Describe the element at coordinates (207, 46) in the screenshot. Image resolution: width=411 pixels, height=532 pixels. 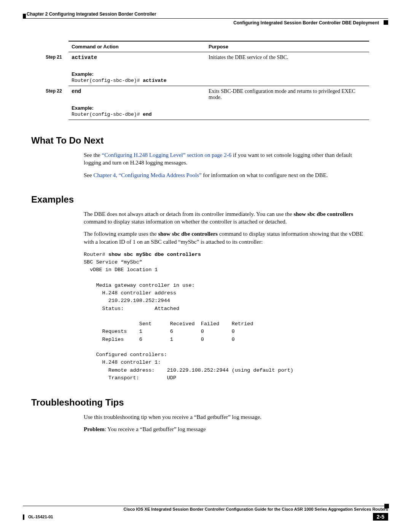
I see `table-header-row: Command or Action Purpose` at that location.